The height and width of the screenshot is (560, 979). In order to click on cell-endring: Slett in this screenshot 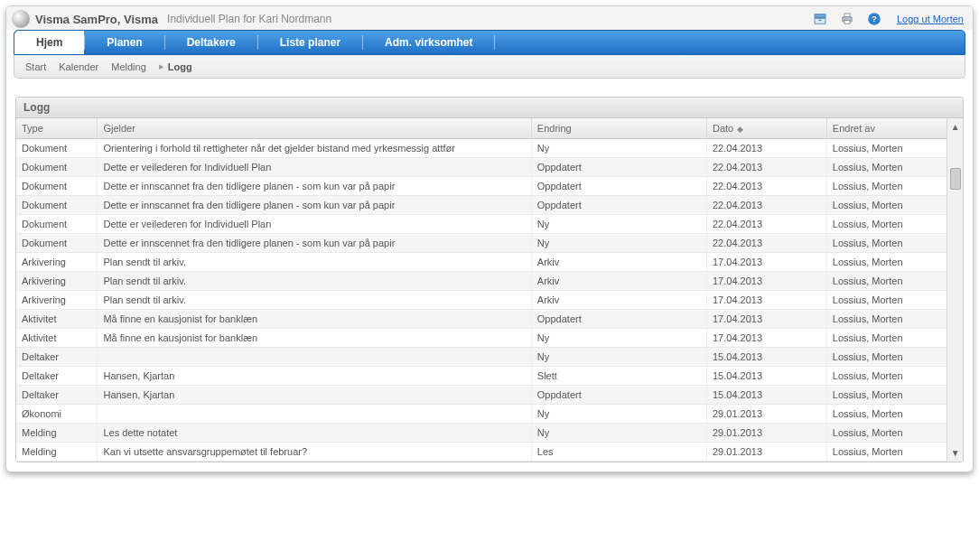, I will do `click(619, 376)`.